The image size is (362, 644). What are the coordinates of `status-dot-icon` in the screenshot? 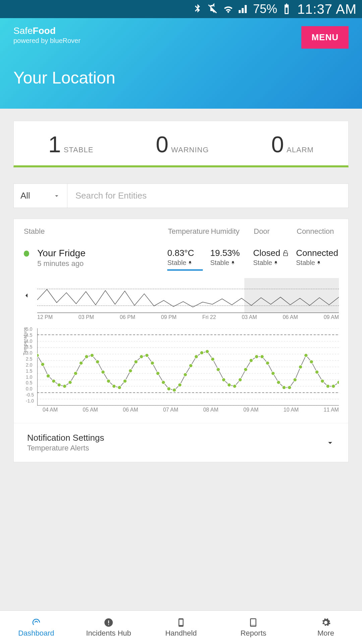 It's located at (26, 254).